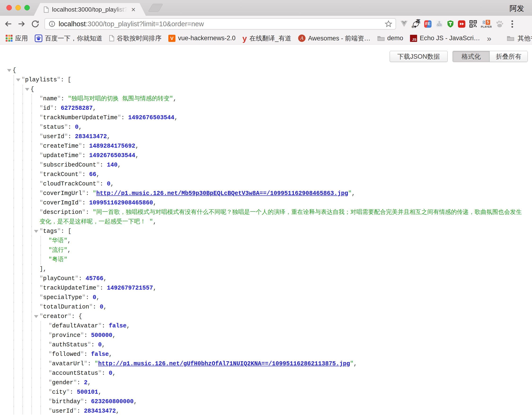 The width and height of the screenshot is (532, 415). I want to click on json-line: "流行",, so click(263, 251).